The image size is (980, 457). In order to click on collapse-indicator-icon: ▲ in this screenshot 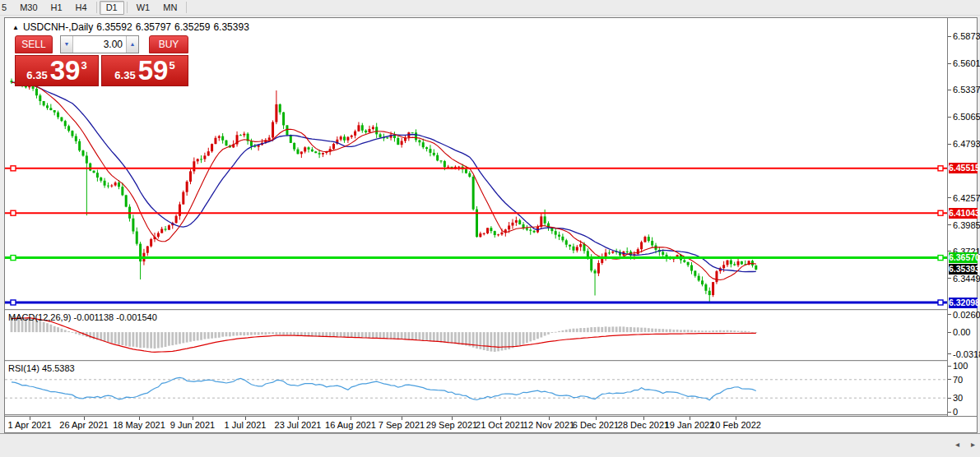, I will do `click(16, 28)`.